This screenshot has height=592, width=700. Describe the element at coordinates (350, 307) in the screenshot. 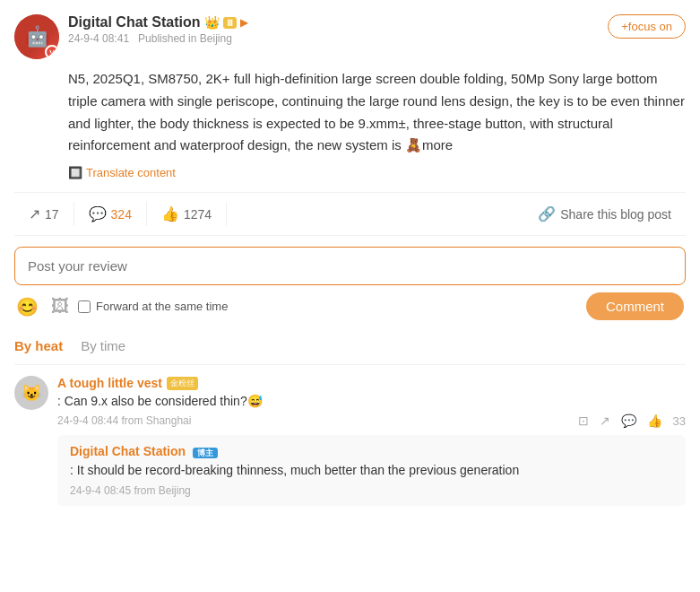

I see `input-toolbar: 😊 🖼 Forward at the same time Comment` at that location.